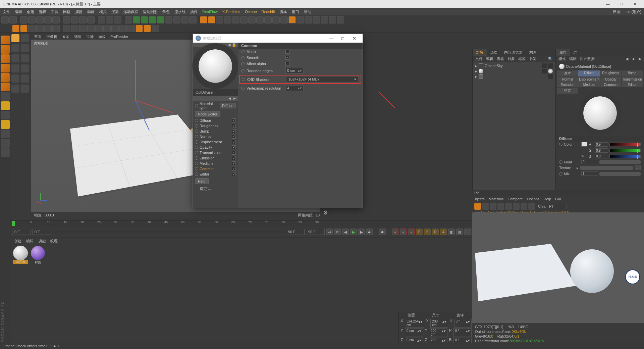 This screenshot has height=349, width=644. Describe the element at coordinates (25, 68) in the screenshot. I see `tool-edge2` at that location.